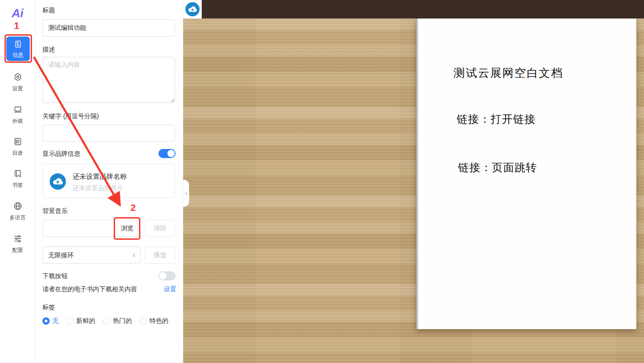  What do you see at coordinates (18, 55) in the screenshot?
I see `sidebar-item-label: 信息` at bounding box center [18, 55].